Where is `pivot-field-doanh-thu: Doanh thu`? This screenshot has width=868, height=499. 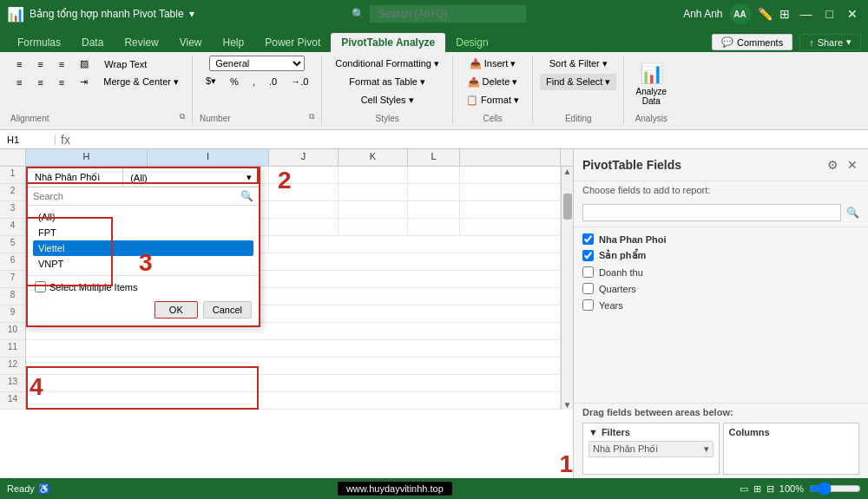 pivot-field-doanh-thu: Doanh thu is located at coordinates (720, 272).